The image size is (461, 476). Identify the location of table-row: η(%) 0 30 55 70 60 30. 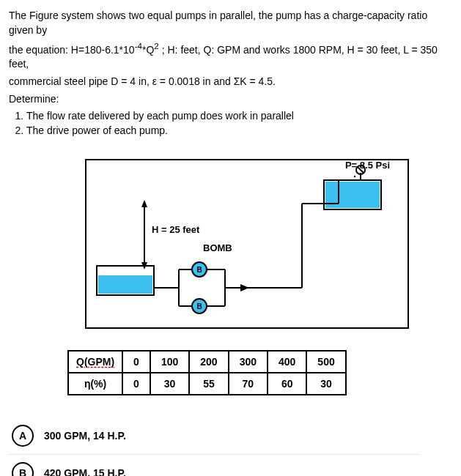
(207, 384).